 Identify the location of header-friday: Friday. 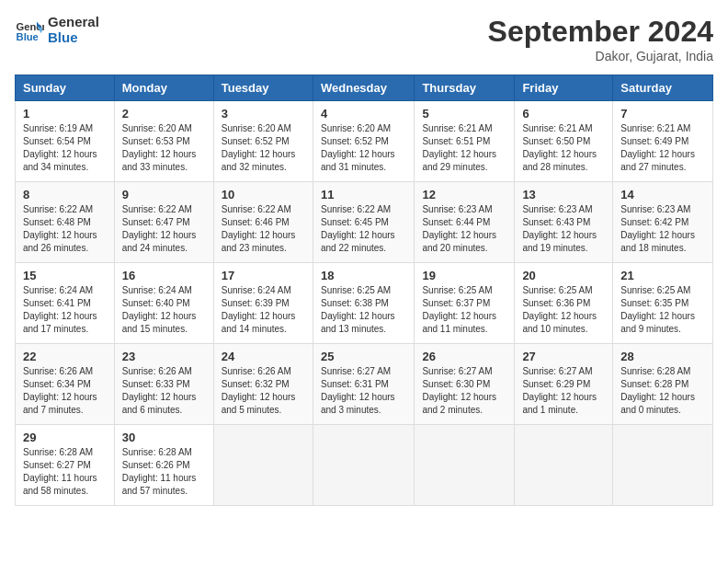
(564, 88).